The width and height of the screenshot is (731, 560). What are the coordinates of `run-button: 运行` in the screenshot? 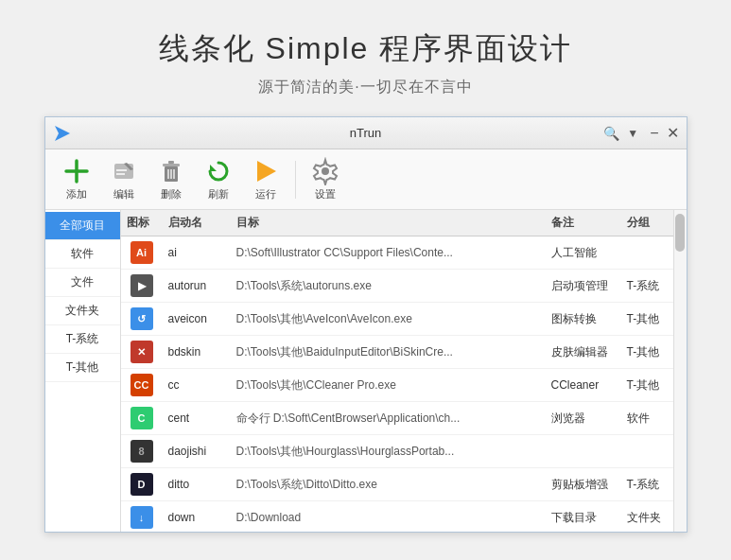 It's located at (266, 180).